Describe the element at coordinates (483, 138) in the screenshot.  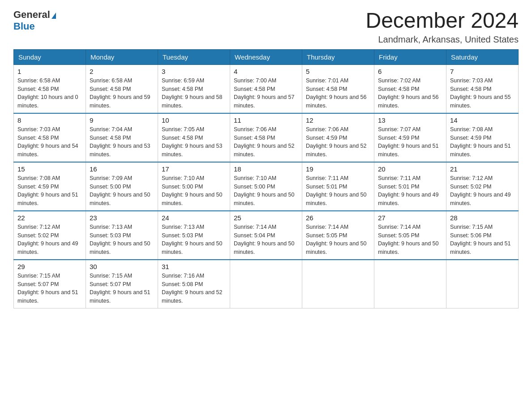
I see `day-cell: 14Sunrise: 7:08 AMSunset: 4:59 PMDayligh…` at that location.